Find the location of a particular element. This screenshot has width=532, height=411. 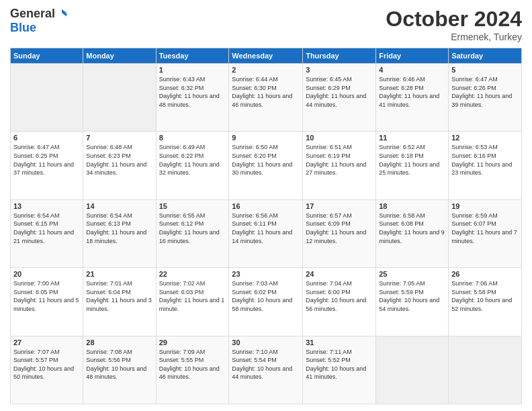

day-number: 6 is located at coordinates (47, 138).